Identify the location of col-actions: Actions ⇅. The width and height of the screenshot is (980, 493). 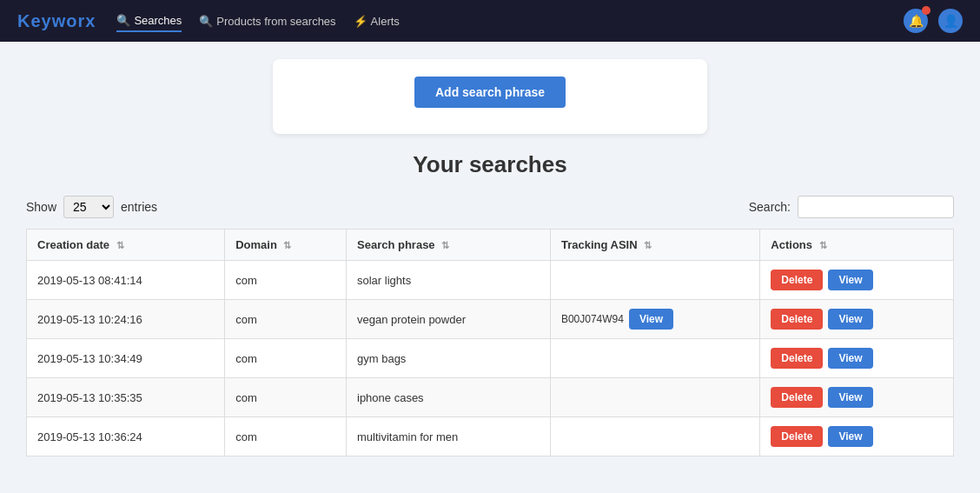
(857, 245).